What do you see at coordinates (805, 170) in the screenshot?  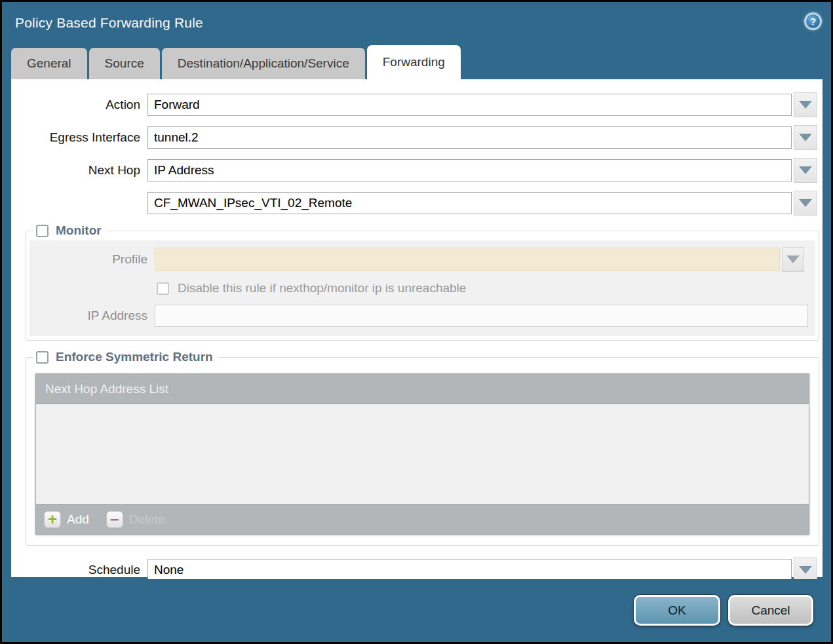 I see `next-hop-type-dropdown-button` at bounding box center [805, 170].